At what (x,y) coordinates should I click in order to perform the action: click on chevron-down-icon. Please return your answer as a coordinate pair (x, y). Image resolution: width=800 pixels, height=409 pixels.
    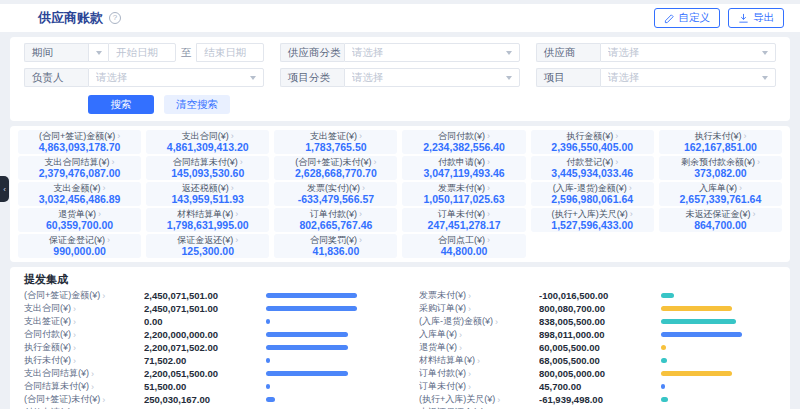
    Looking at the image, I should click on (509, 53).